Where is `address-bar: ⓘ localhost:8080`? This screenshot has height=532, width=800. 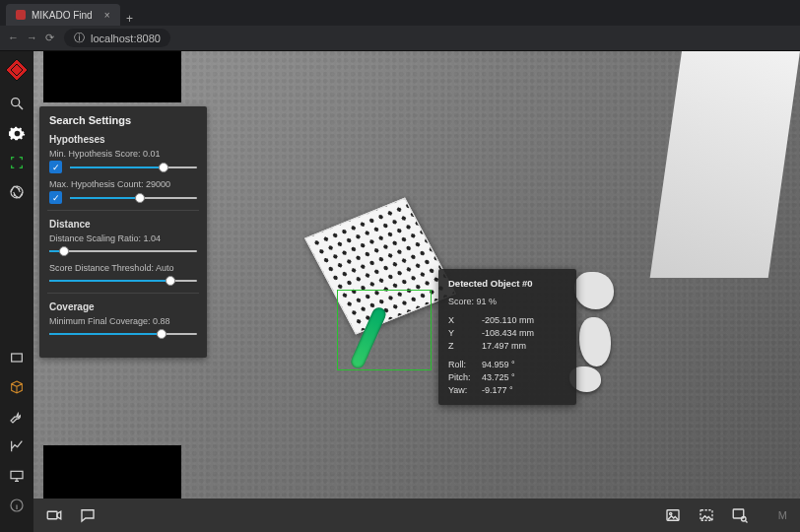 address-bar: ⓘ localhost:8080 is located at coordinates (117, 37).